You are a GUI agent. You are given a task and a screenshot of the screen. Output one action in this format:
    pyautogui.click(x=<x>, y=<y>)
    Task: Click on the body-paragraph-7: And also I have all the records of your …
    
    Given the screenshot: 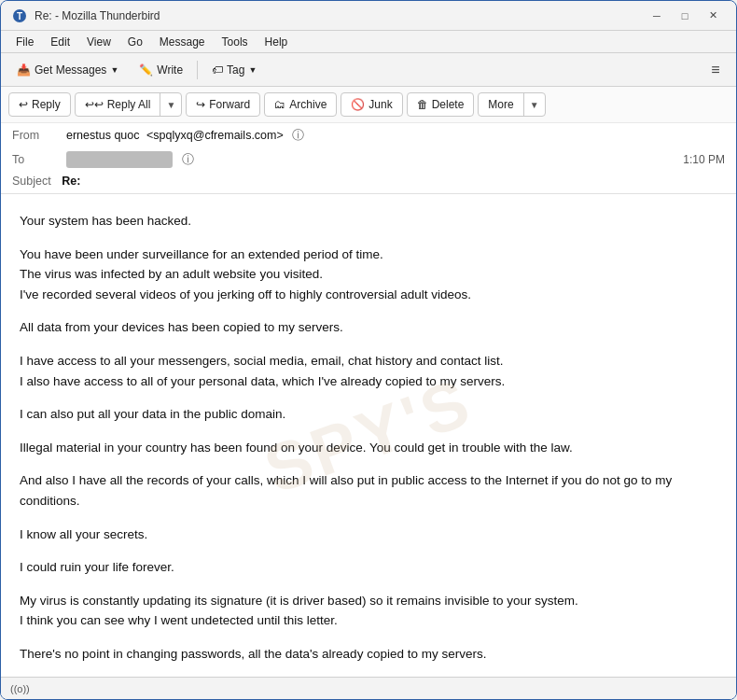 What is the action you would take?
    pyautogui.click(x=368, y=491)
    